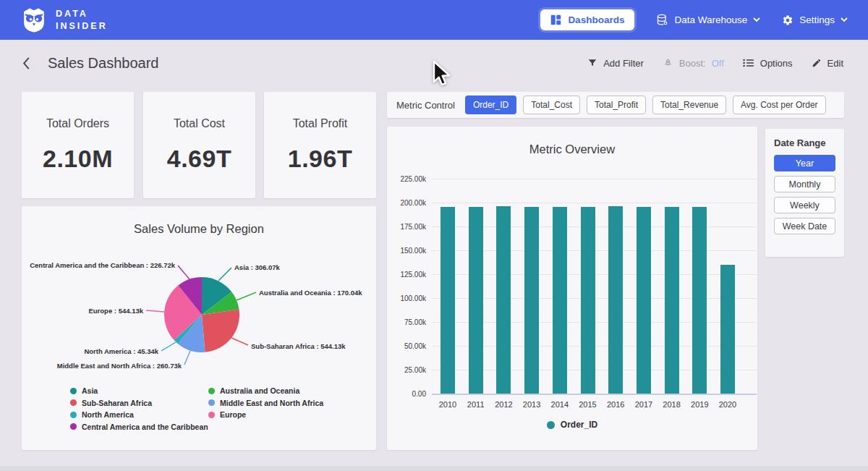  I want to click on options-button: Options, so click(768, 64).